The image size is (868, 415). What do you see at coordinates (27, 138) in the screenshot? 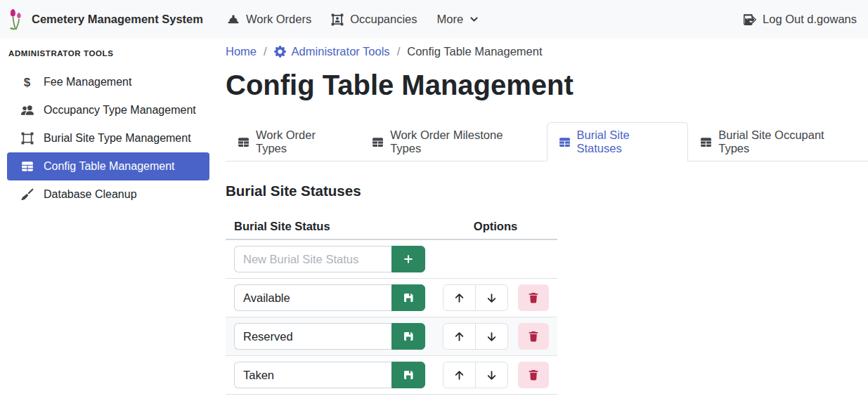
I see `vector-square-icon` at bounding box center [27, 138].